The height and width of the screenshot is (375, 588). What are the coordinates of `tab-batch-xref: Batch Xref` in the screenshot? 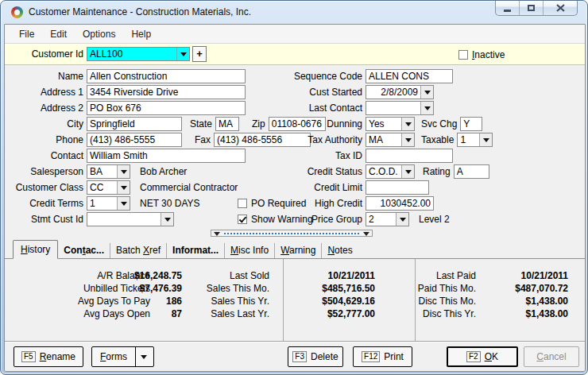 It's located at (138, 251).